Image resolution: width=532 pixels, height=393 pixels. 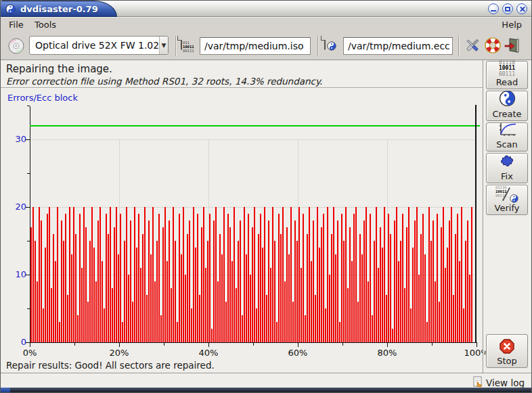 What do you see at coordinates (30, 345) in the screenshot?
I see `x-major-tick` at bounding box center [30, 345].